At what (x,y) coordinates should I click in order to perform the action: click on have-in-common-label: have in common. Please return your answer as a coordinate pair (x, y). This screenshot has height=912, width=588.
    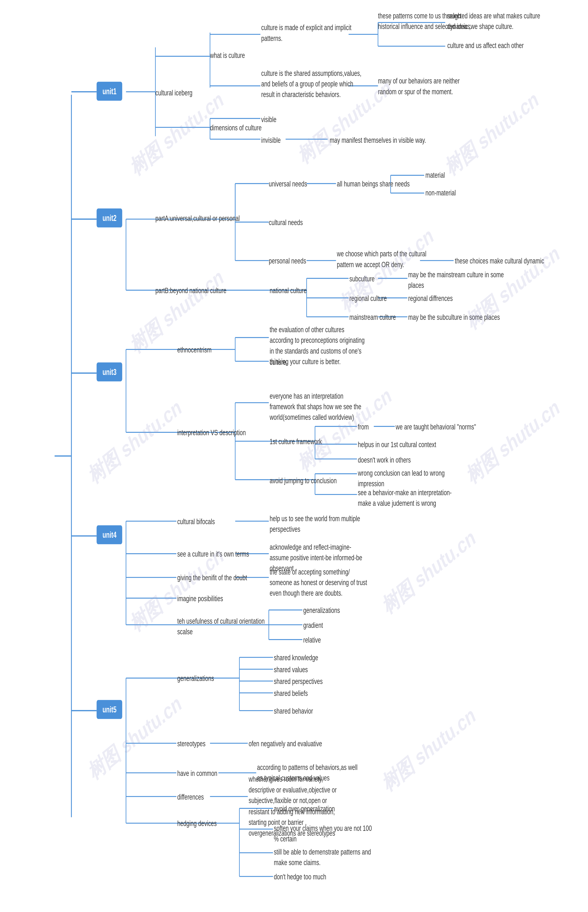
    Looking at the image, I should click on (197, 773).